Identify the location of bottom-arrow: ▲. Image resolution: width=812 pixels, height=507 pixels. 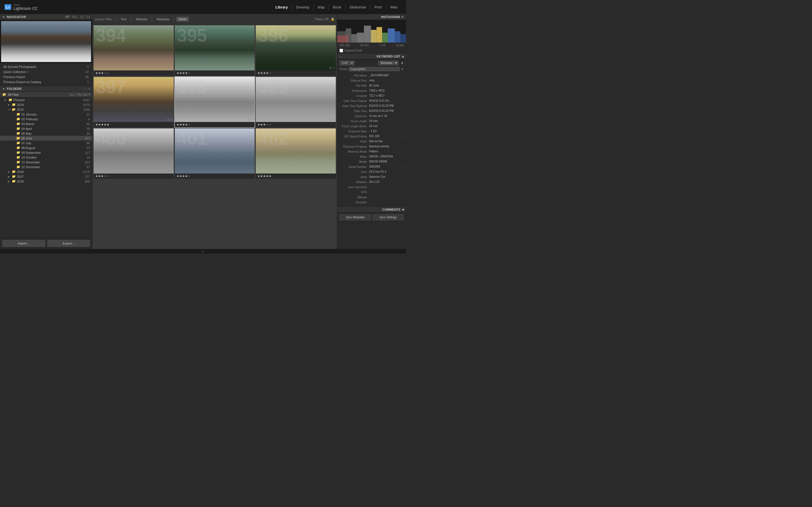
(203, 251).